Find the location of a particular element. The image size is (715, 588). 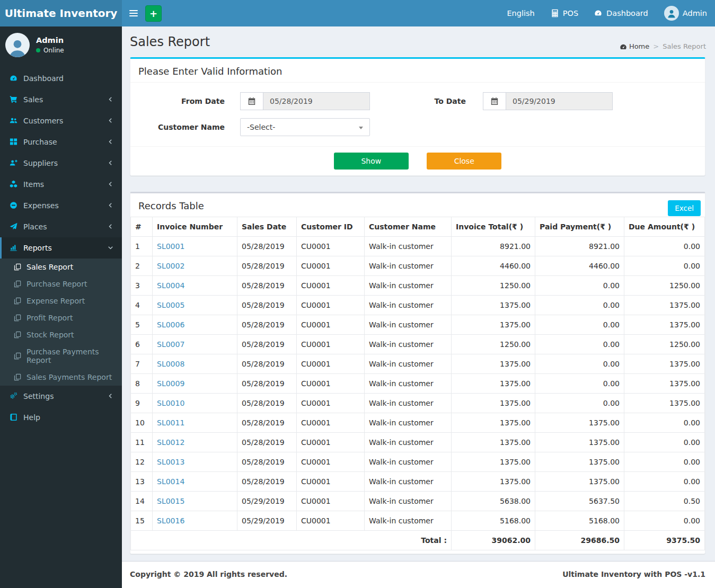

sidebar-subitem-label: Purchase Report is located at coordinates (57, 284).